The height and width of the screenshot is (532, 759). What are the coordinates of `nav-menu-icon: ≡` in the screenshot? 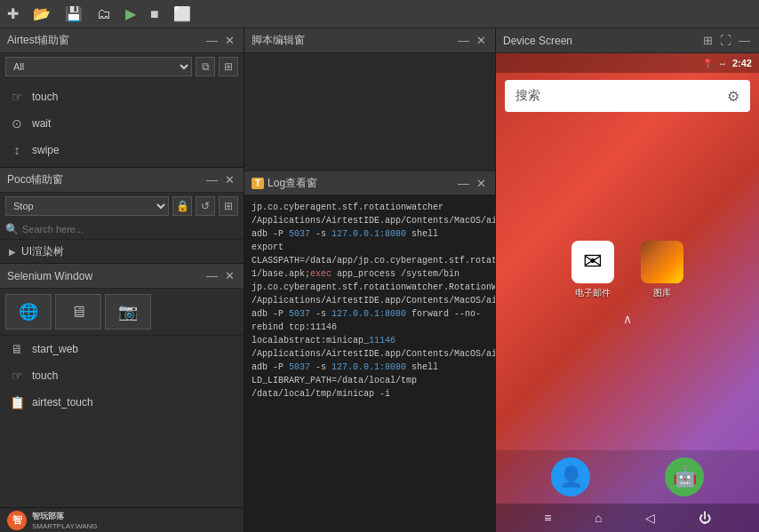 It's located at (547, 518).